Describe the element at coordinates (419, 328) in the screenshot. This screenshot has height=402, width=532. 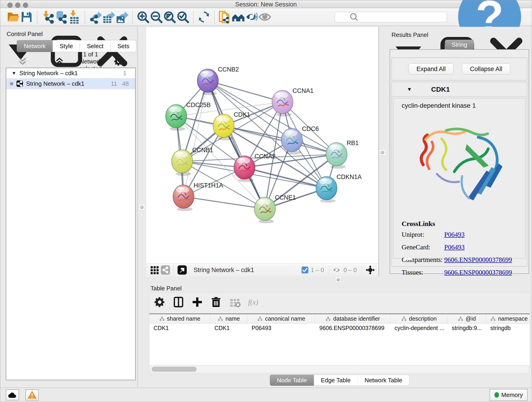
I see `table-cell: cyclin-dependent ...` at that location.